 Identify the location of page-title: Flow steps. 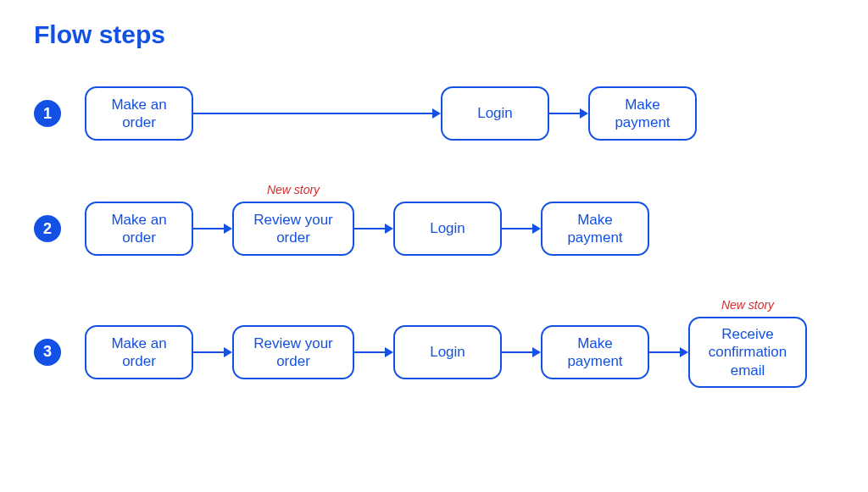
(434, 35).